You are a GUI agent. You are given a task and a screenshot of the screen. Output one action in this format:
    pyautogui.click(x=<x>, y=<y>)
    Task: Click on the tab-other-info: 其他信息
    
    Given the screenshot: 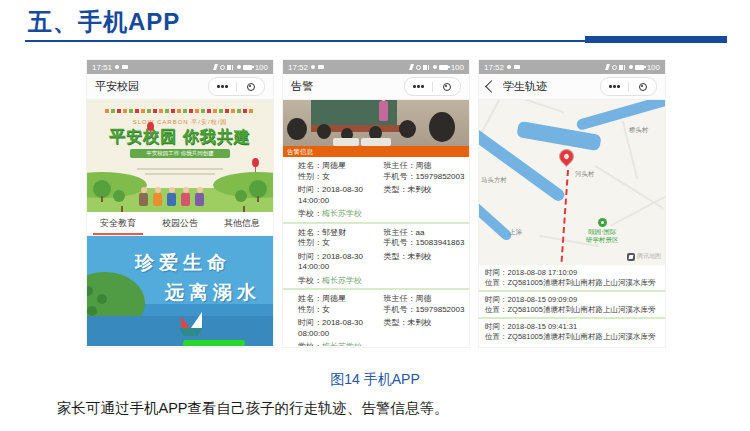 What is the action you would take?
    pyautogui.click(x=242, y=224)
    